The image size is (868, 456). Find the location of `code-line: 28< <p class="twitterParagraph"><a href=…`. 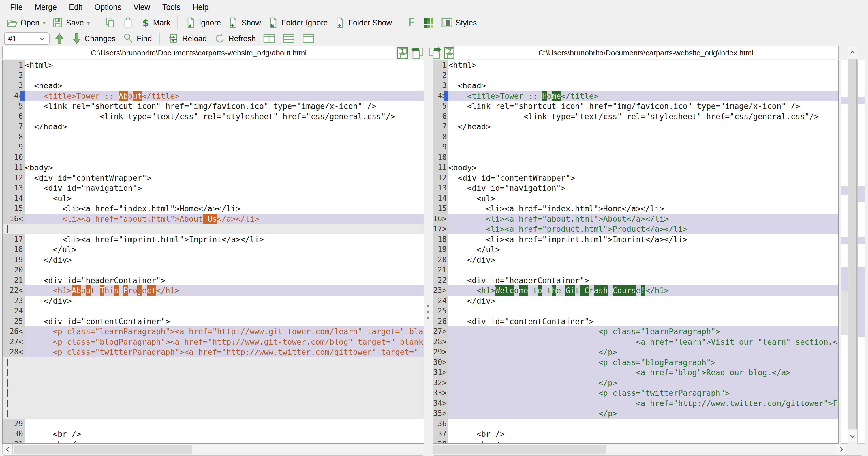

code-line: 28< <p class="twitterParagraph"><a href=… is located at coordinates (213, 352).